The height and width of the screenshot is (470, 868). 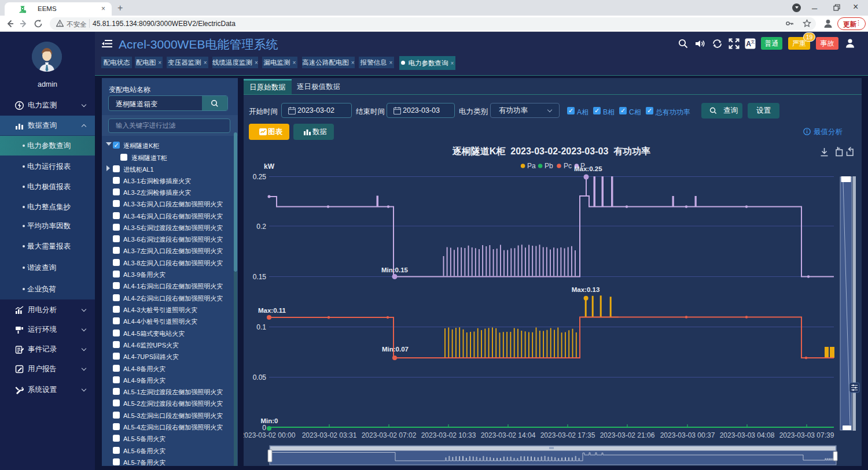 I want to click on svg-text: 2023-03-02 17:35, so click(x=568, y=435).